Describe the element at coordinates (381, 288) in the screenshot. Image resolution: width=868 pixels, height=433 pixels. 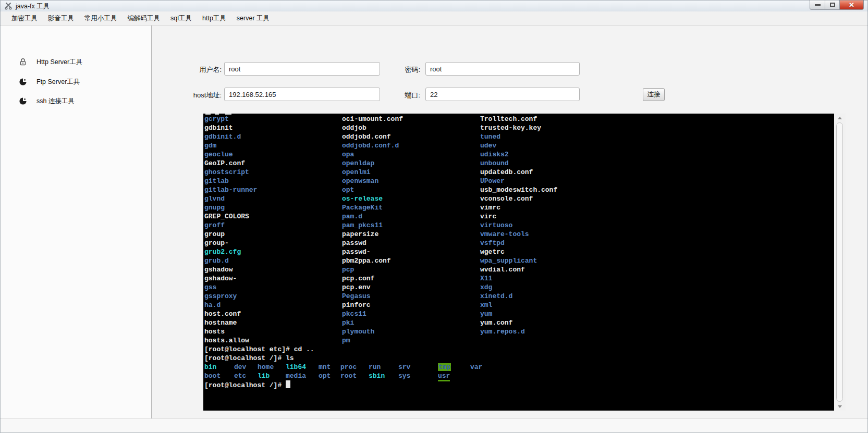
I see `terminal-line: gsspcp.envxdg` at that location.